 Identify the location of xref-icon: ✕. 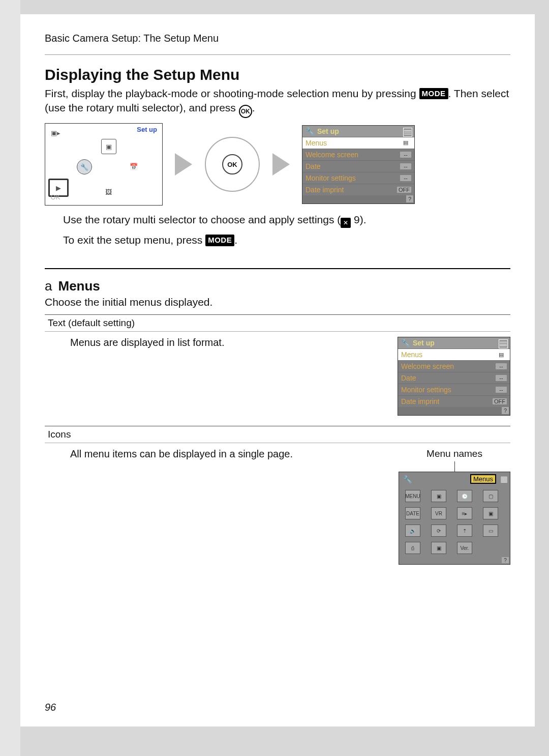
(346, 223).